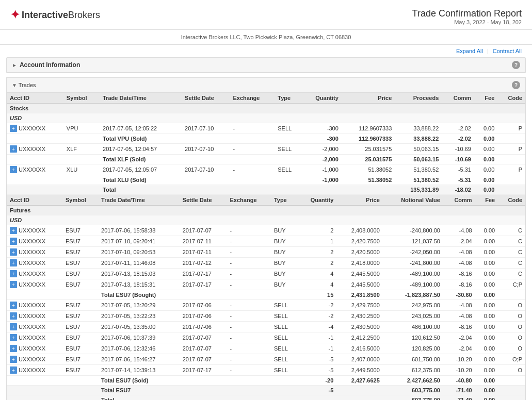  Describe the element at coordinates (55, 15) in the screenshot. I see `logo: ✦ InteractiveBrokers` at that location.